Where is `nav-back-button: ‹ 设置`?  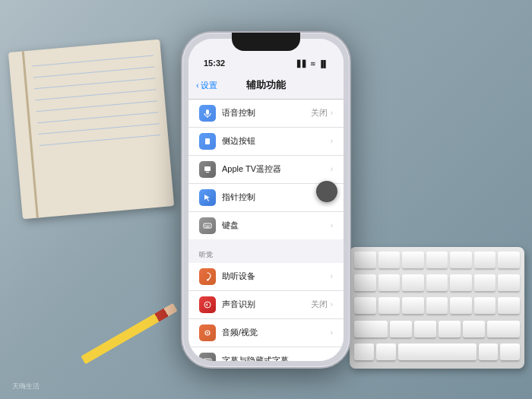
nav-back-button: ‹ 设置 is located at coordinates (207, 85).